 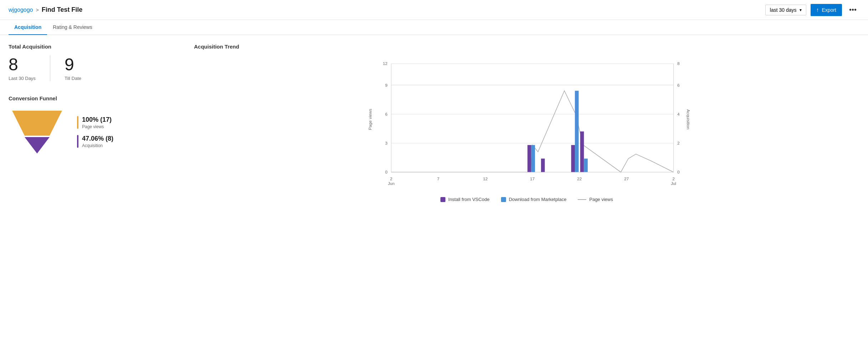 I want to click on date-filter-button: last 30 days ▾, so click(x=786, y=10).